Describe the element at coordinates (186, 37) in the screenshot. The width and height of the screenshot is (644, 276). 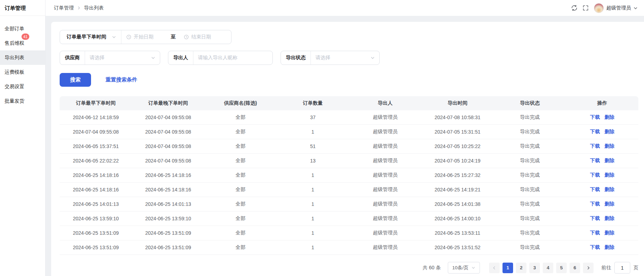
I see `clock-icon` at that location.